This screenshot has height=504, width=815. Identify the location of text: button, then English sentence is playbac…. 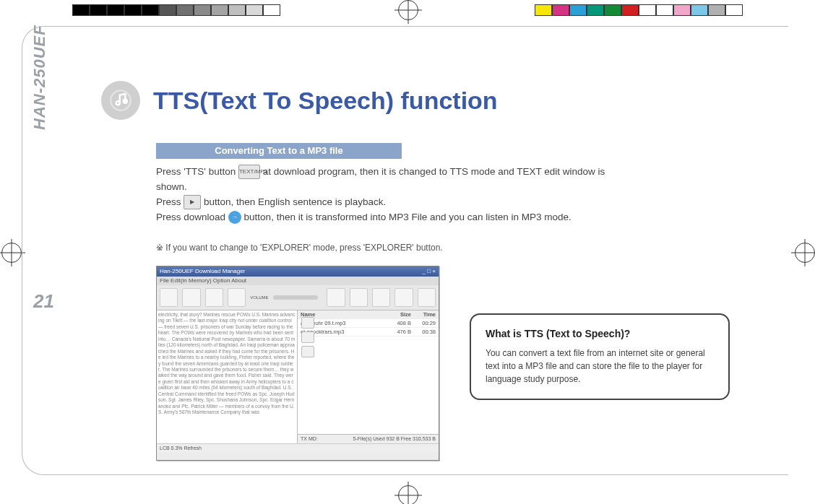
(295, 202).